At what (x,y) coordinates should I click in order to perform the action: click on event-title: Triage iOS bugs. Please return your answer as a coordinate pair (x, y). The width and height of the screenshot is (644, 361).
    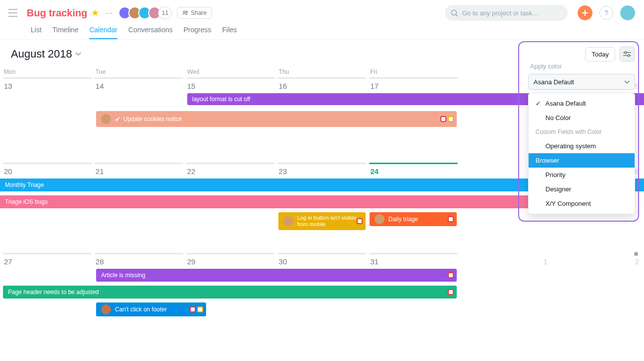
    Looking at the image, I should click on (26, 202).